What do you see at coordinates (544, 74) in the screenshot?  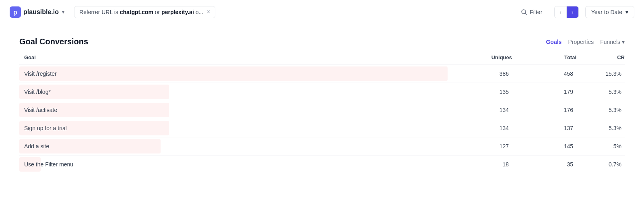 I see `total-cell: 458` at bounding box center [544, 74].